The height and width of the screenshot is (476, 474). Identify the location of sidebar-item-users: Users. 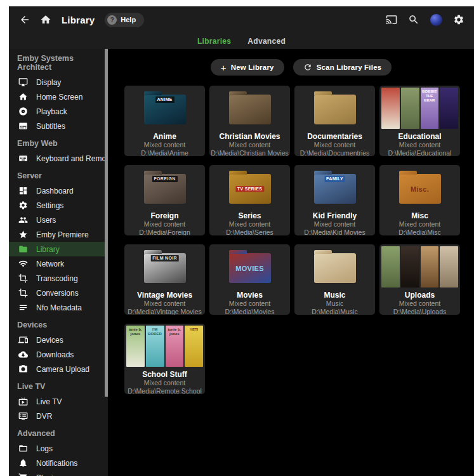
(58, 220).